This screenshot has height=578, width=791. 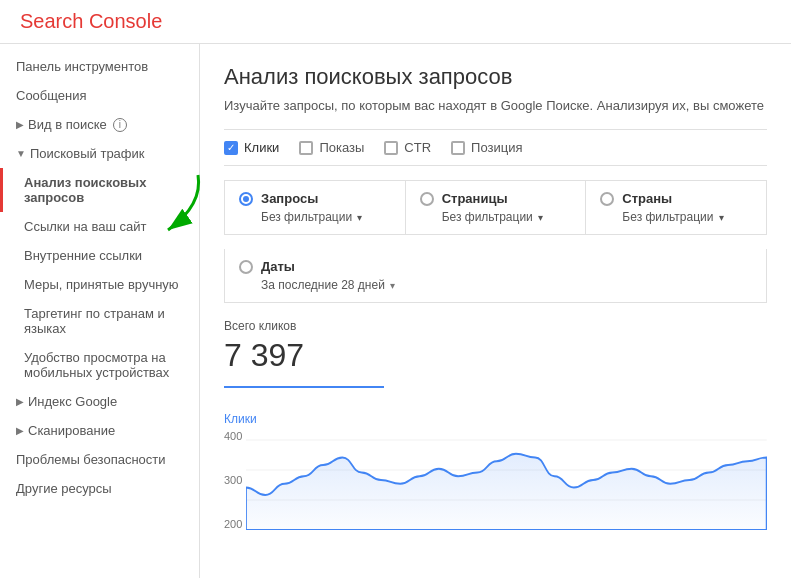 What do you see at coordinates (100, 430) in the screenshot?
I see `sidebar-item-crawl: ▶ Сканирование` at bounding box center [100, 430].